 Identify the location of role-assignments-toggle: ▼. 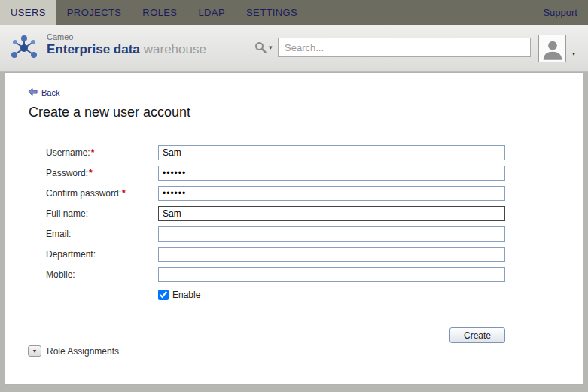
(35, 351).